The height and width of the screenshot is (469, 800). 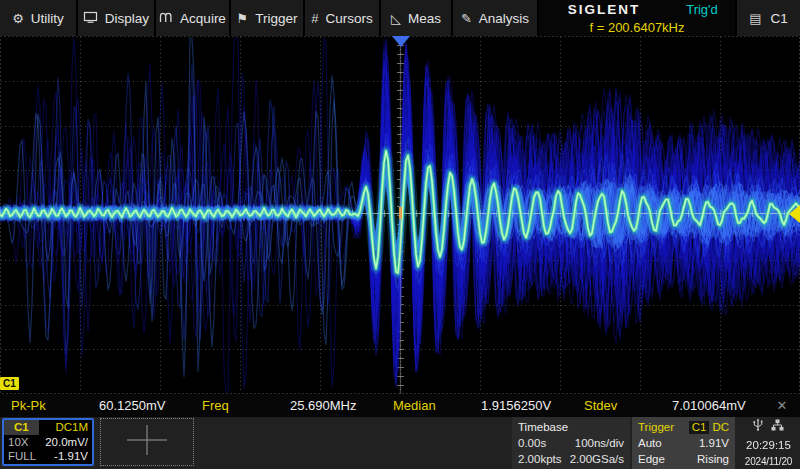 I want to click on active-channel-label: C1, so click(x=780, y=18).